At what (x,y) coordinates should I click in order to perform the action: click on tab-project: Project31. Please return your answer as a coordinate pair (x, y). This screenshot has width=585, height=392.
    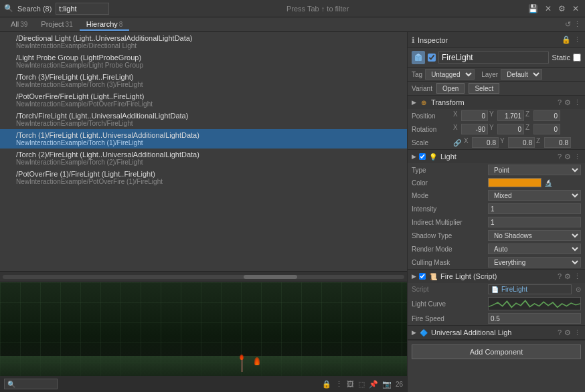
    Looking at the image, I should click on (56, 25).